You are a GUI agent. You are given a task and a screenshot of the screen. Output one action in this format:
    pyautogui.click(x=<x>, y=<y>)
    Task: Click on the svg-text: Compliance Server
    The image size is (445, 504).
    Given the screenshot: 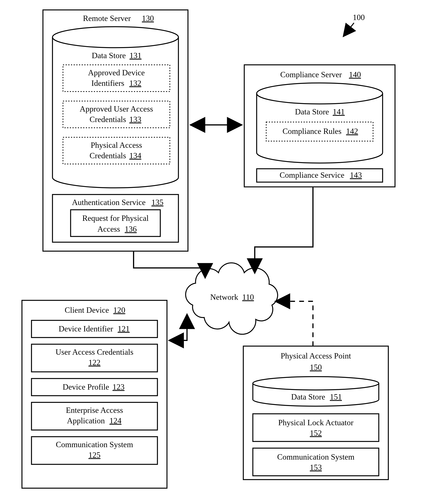 What is the action you would take?
    pyautogui.click(x=311, y=74)
    